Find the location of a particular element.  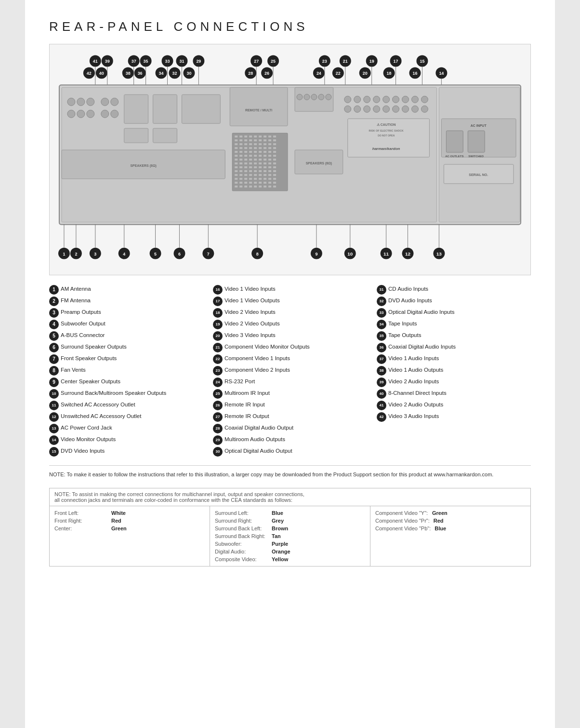

svg-text: 42 is located at coordinates (89, 73).